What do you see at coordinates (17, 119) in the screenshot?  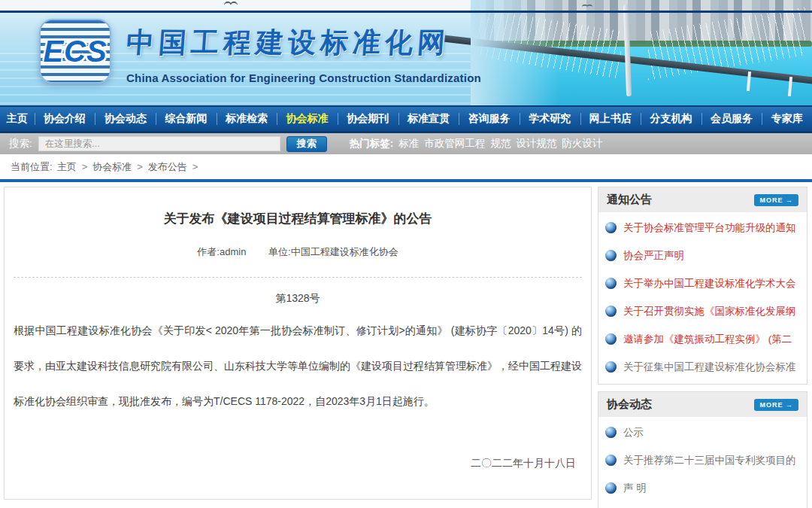 I see `nav-item-home: 主页` at bounding box center [17, 119].